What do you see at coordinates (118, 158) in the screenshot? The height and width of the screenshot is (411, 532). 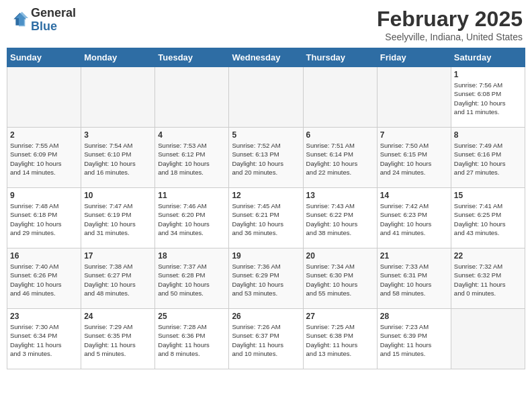 I see `calendar-cell: 3Sunrise: 7:54 AM Sunset: 6:10 PM Daylig…` at bounding box center [118, 158].